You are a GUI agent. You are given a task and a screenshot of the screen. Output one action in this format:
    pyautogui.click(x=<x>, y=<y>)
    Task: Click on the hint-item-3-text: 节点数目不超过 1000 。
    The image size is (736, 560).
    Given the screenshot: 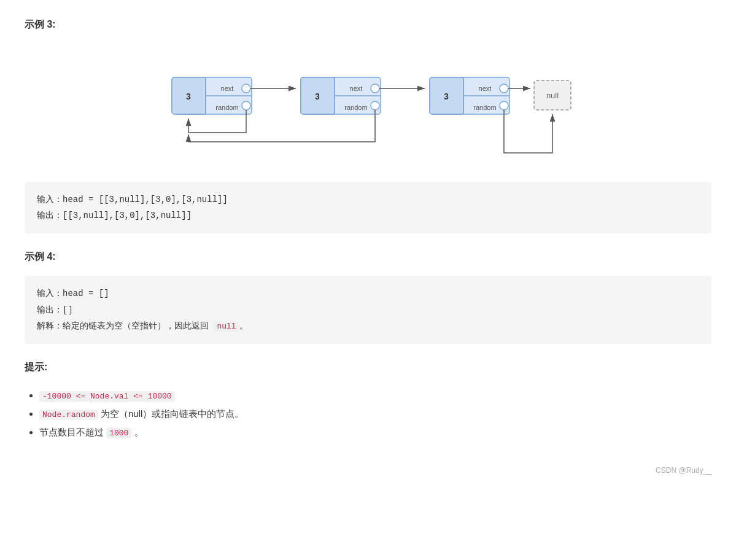 What is the action you would take?
    pyautogui.click(x=91, y=432)
    